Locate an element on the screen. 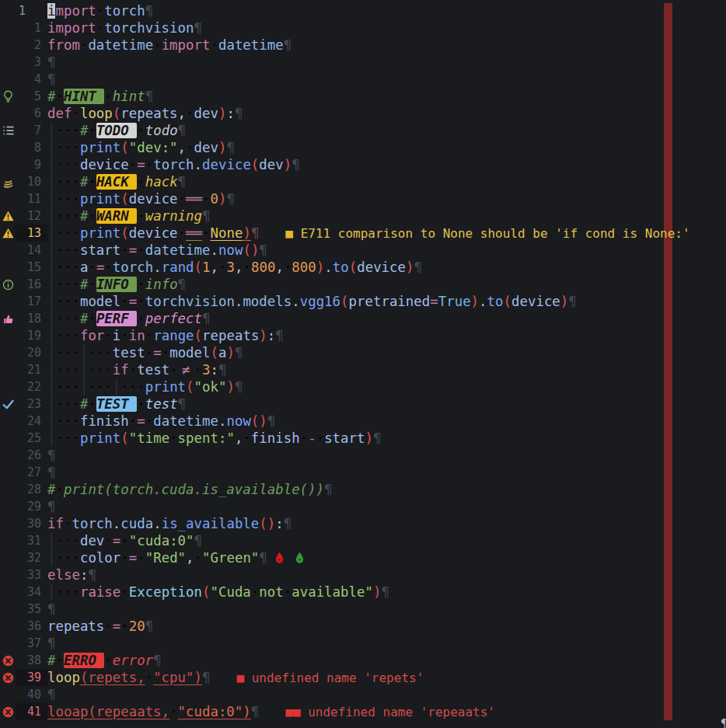 This screenshot has width=726, height=728. code-line: 38#·ERRO ·error¶ is located at coordinates (363, 660).